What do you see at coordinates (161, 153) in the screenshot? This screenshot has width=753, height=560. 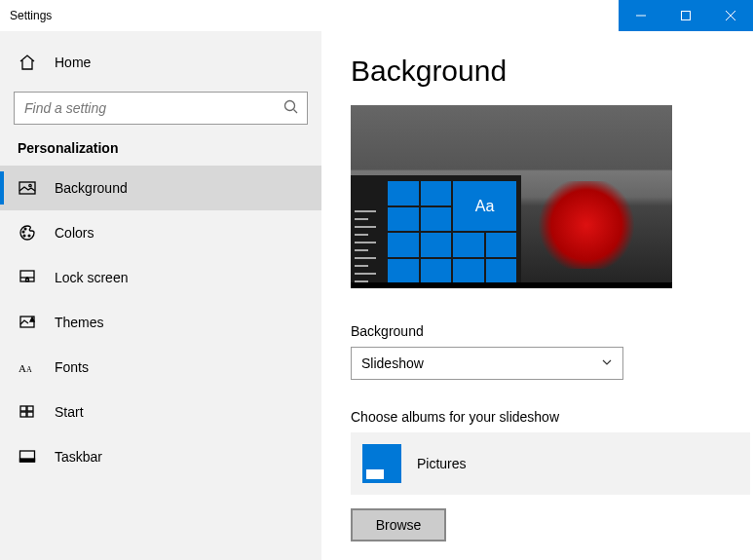 I see `section-heading: Personalization` at bounding box center [161, 153].